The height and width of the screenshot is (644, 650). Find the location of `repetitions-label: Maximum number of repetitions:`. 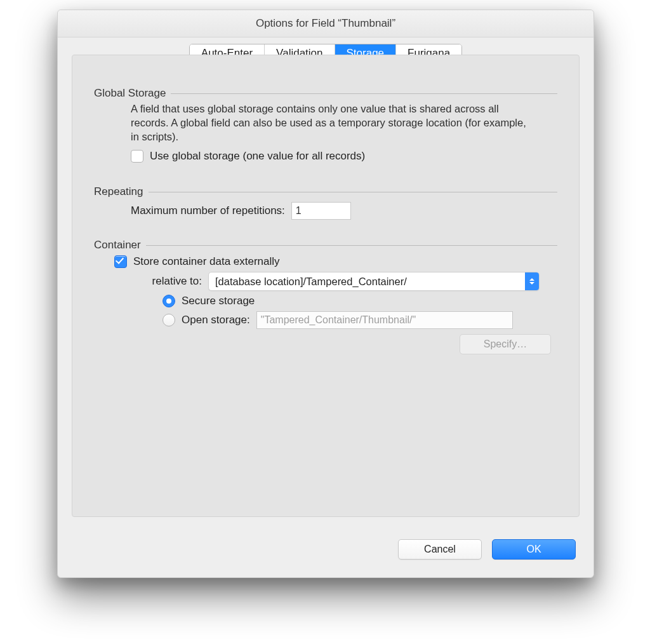

repetitions-label: Maximum number of repetitions: is located at coordinates (208, 211).